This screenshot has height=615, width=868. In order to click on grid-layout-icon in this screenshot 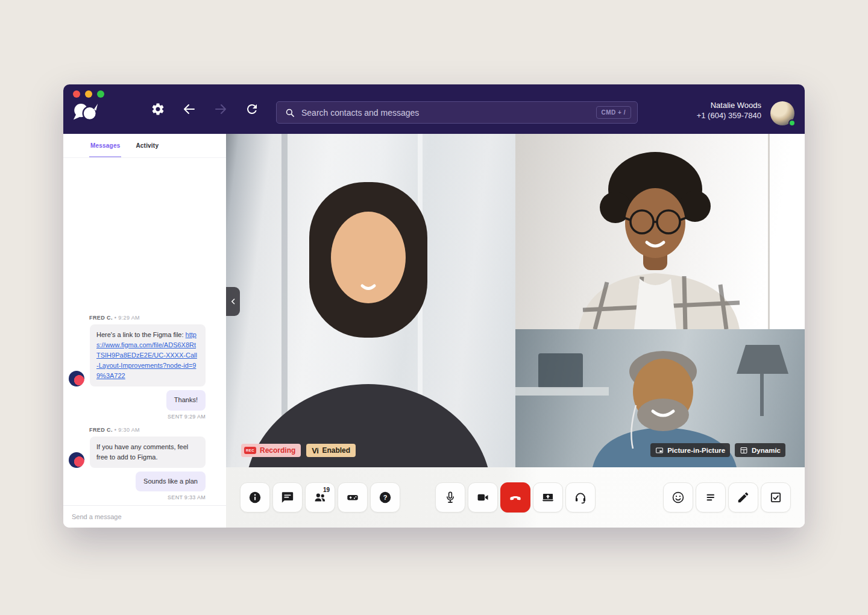, I will do `click(744, 450)`.